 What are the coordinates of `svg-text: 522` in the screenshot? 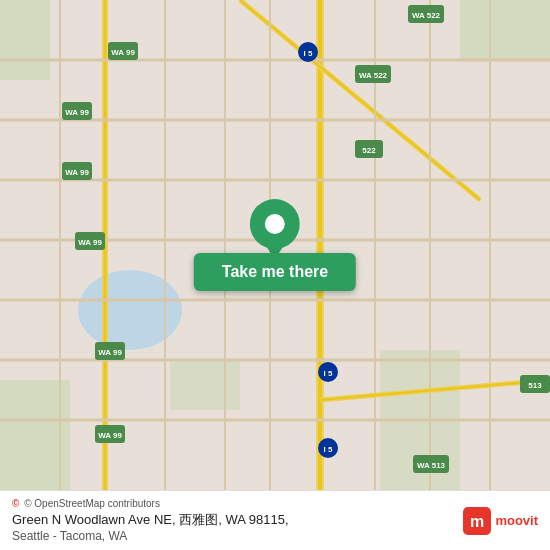 It's located at (369, 150).